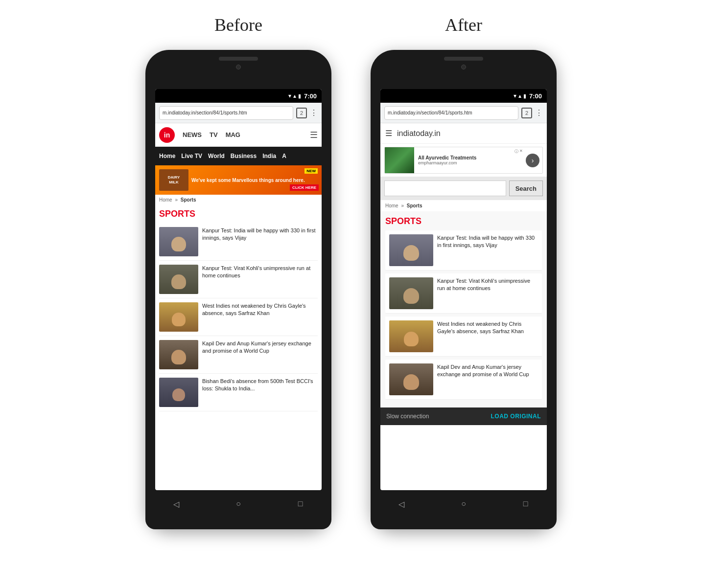 This screenshot has width=702, height=588. I want to click on close-ad-icon: ✕, so click(521, 152).